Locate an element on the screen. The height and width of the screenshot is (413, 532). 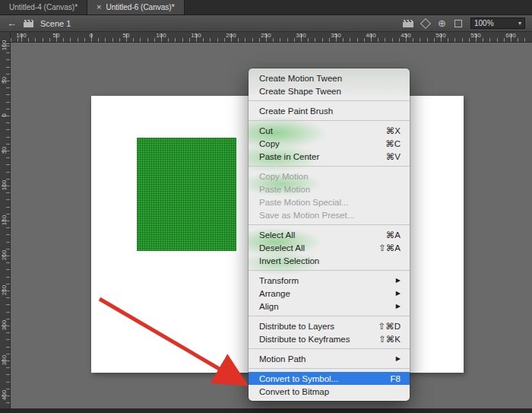
ruler-label-h: 500 is located at coordinates (441, 35).